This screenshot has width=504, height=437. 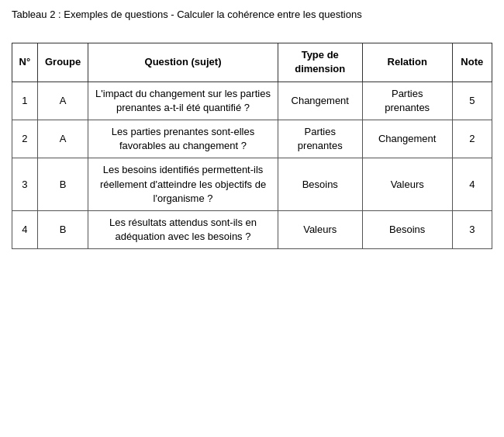 What do you see at coordinates (319, 62) in the screenshot?
I see `header-type: Type de dimension` at bounding box center [319, 62].